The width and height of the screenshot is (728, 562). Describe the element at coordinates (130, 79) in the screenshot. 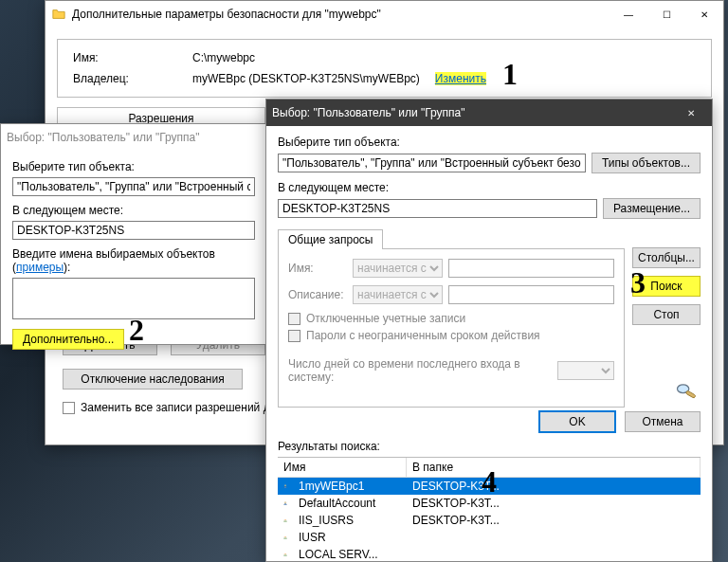

I see `owner-label: Владелец:` at that location.